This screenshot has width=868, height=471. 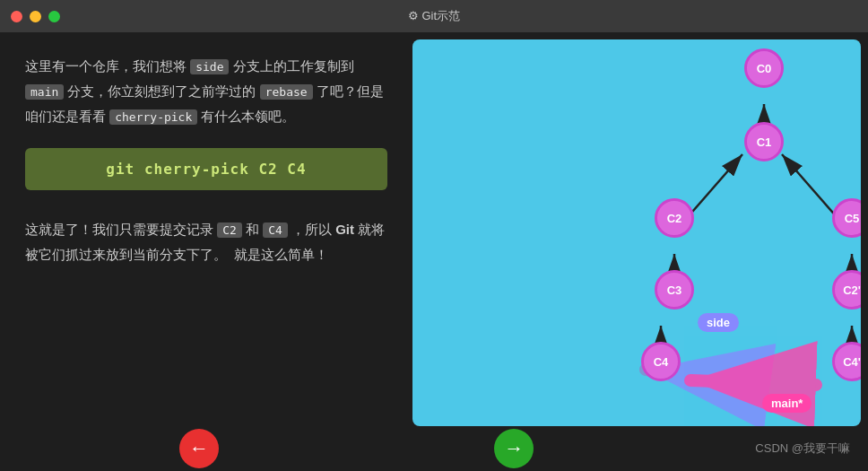 I want to click on code-rebase: rebase, so click(x=287, y=92).